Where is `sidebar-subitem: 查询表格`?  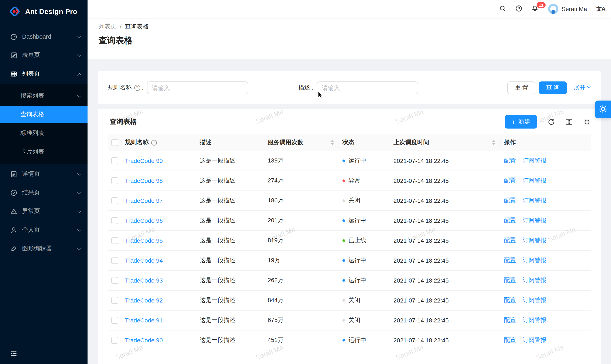
sidebar-subitem: 查询表格 is located at coordinates (44, 115).